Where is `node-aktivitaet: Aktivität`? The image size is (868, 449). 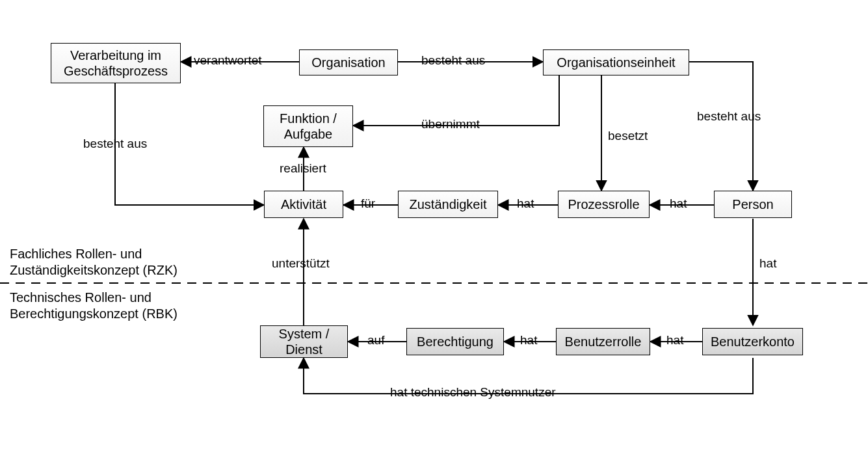
node-aktivitaet: Aktivität is located at coordinates (304, 204).